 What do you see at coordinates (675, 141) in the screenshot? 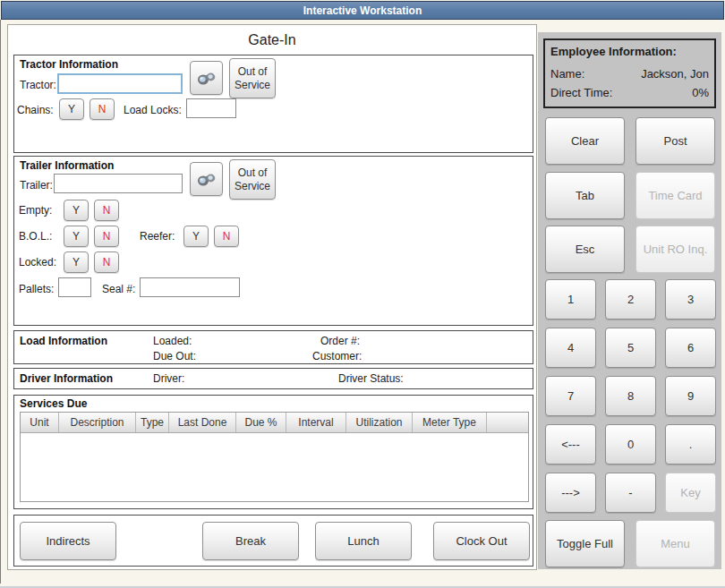
I see `post-button: Post` at bounding box center [675, 141].